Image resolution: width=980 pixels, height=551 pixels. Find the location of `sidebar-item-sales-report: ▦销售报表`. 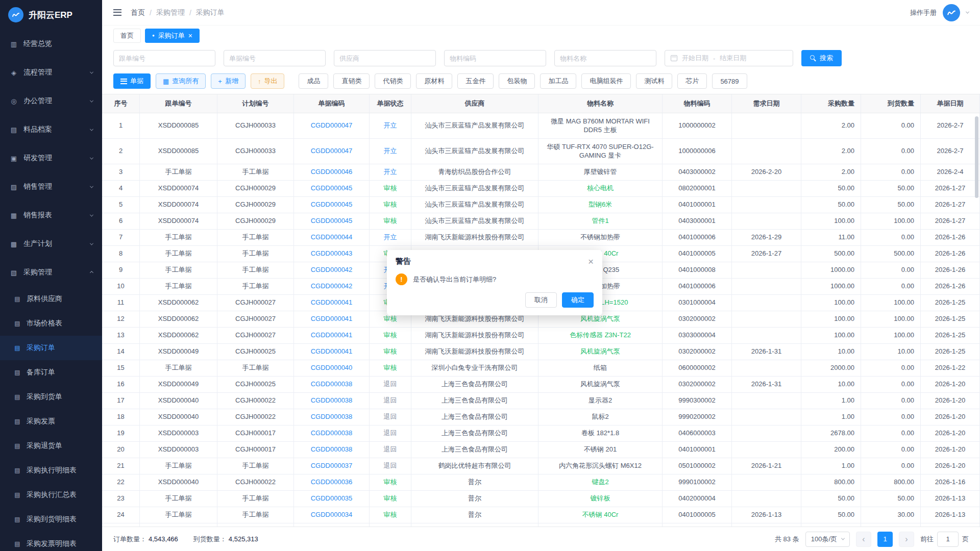

sidebar-item-sales-report: ▦销售报表 is located at coordinates (51, 215).